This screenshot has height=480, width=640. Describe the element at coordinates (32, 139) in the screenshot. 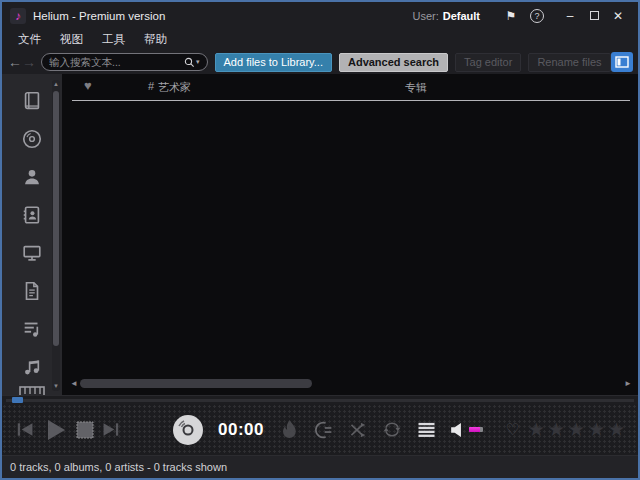

I see `disc-icon` at that location.